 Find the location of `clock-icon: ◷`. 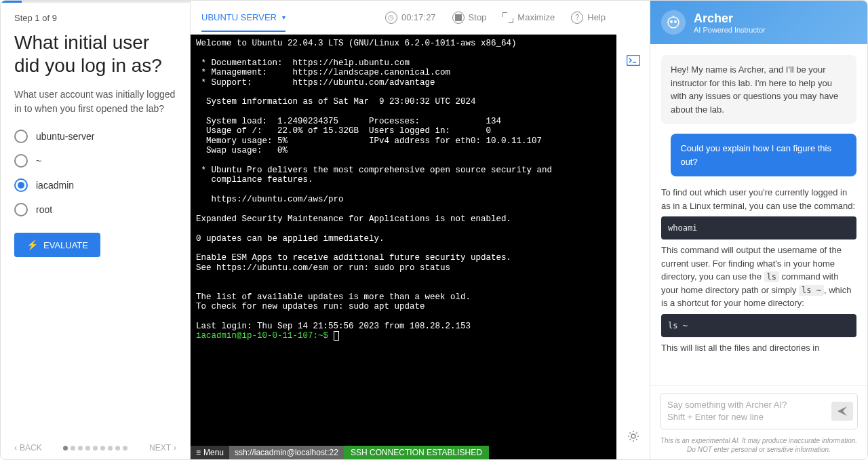

clock-icon: ◷ is located at coordinates (391, 18).